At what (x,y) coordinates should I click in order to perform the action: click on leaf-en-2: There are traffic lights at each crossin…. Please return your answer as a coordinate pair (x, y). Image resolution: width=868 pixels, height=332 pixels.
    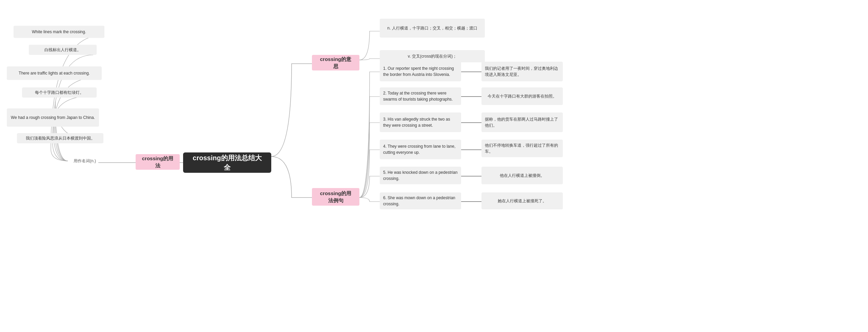
    Looking at the image, I should click on (54, 73).